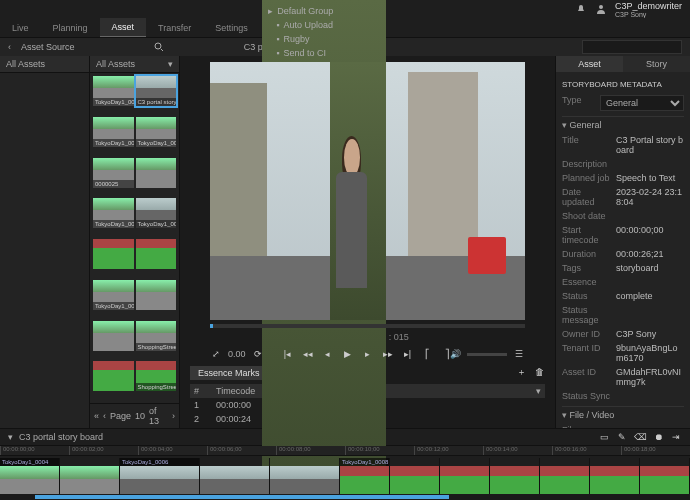 This screenshot has width=690, height=500. What do you see at coordinates (348, 354) in the screenshot?
I see `play-icon: ▶` at bounding box center [348, 354].